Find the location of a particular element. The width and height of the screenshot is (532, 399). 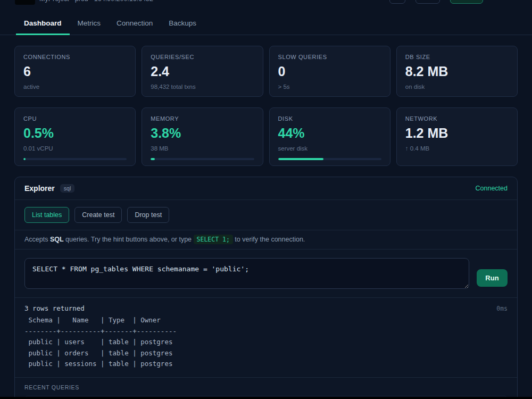

stat-sub: on disk is located at coordinates (457, 87).